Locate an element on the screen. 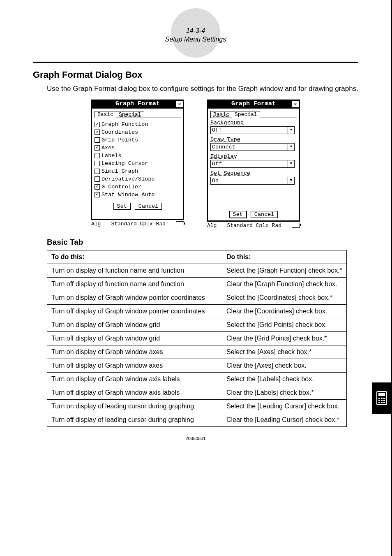 The image size is (392, 556). checkbox-item: ✔G-Controller is located at coordinates (138, 187).